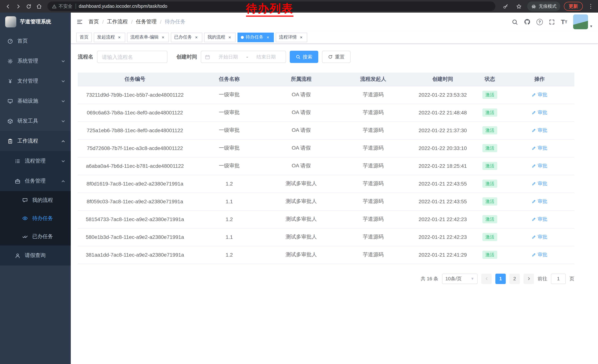  Describe the element at coordinates (39, 6) in the screenshot. I see `home-button` at that location.